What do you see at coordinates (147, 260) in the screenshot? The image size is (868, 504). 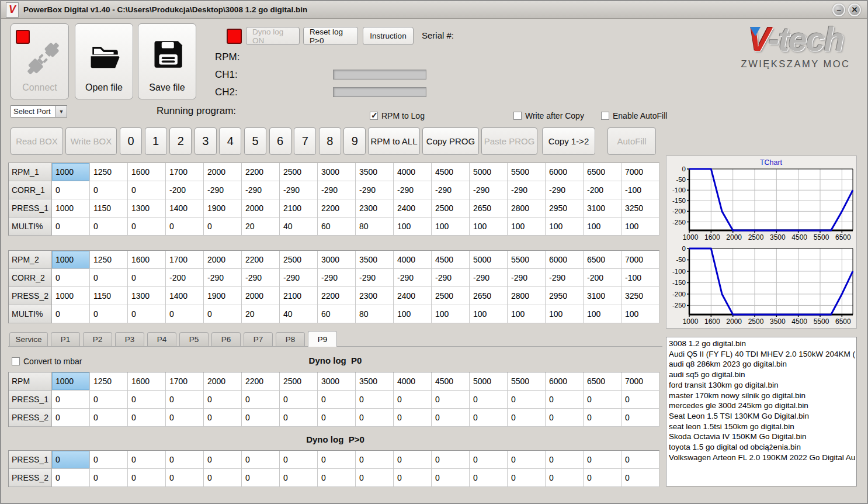 I see `prog2-cell-RPM_2-2: 1600` at bounding box center [147, 260].